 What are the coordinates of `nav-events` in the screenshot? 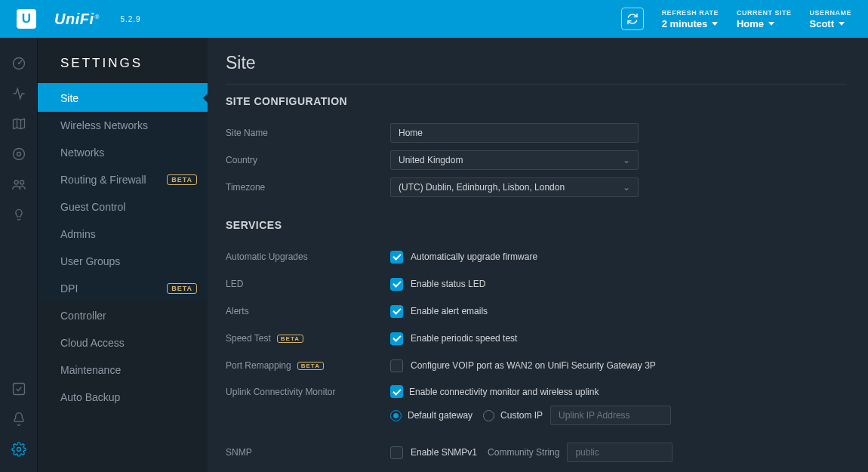 It's located at (19, 389).